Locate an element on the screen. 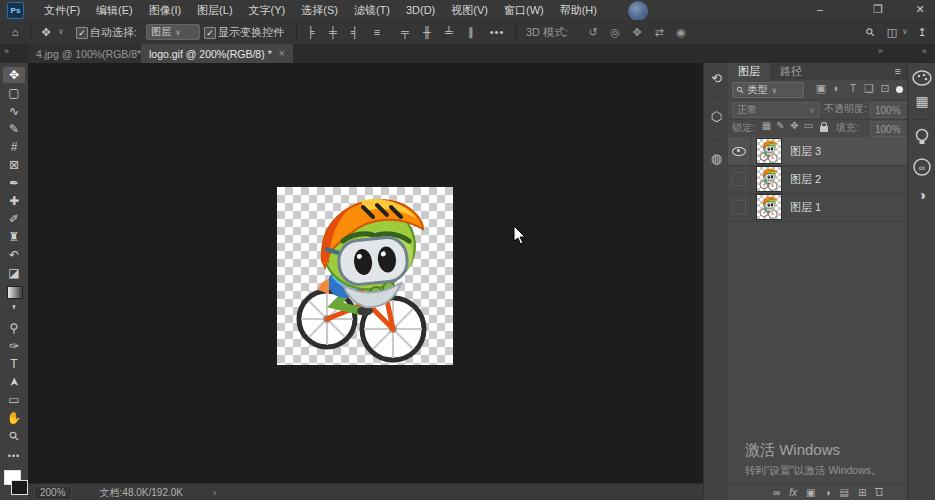 The width and height of the screenshot is (935, 500). menu-window: 窗口(W) is located at coordinates (524, 10).